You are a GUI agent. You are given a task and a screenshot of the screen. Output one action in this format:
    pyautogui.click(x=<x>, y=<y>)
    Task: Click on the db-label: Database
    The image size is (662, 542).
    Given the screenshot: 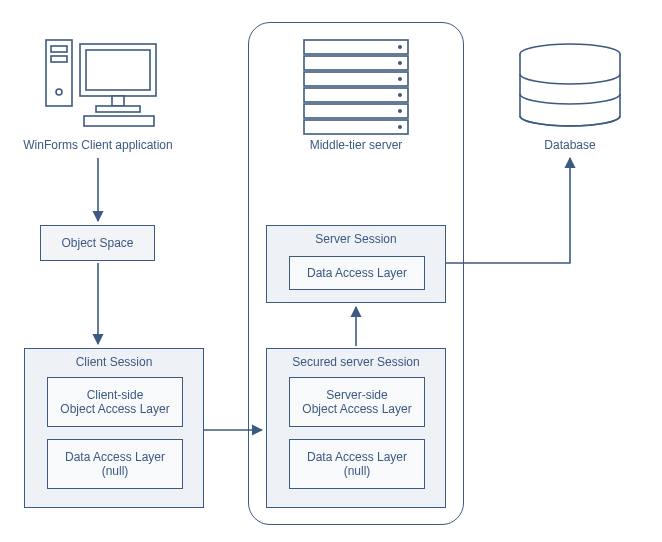 What is the action you would take?
    pyautogui.click(x=570, y=145)
    